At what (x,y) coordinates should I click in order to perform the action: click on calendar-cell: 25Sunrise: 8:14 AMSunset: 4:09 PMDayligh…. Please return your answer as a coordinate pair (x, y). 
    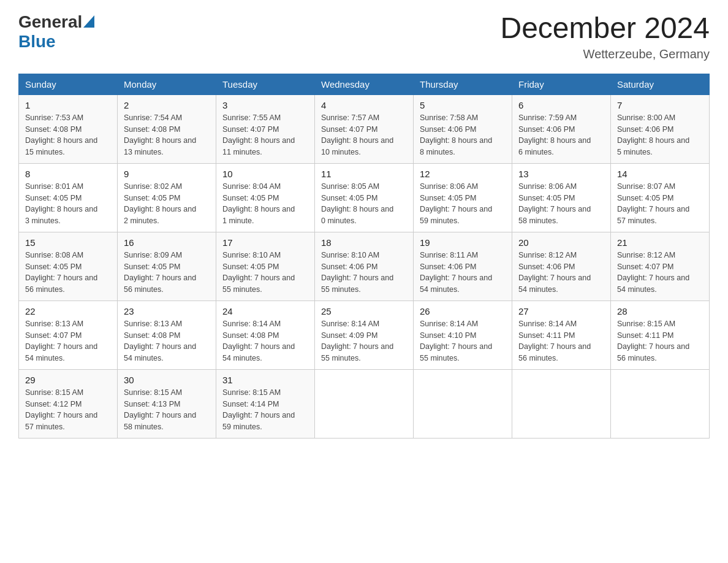
    Looking at the image, I should click on (364, 335).